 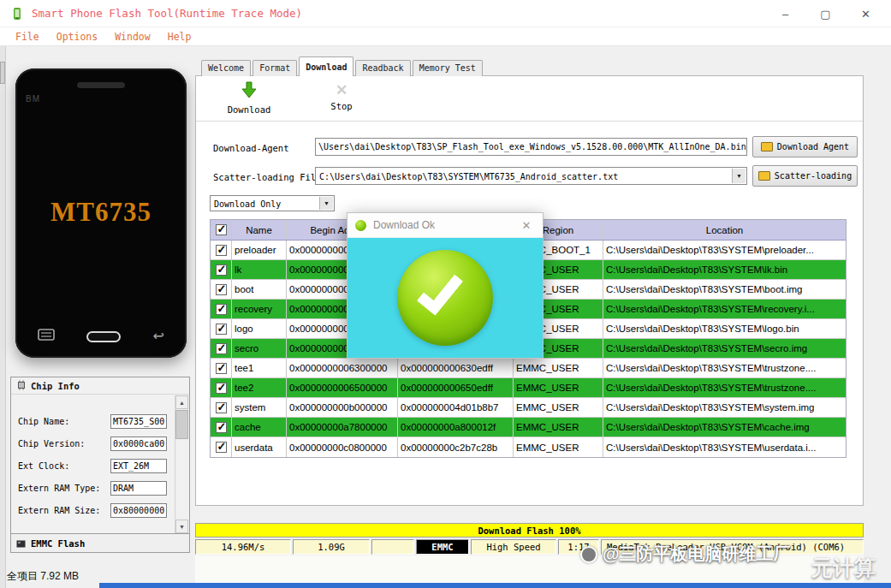 What do you see at coordinates (724, 229) in the screenshot?
I see `column-header-location: Location` at bounding box center [724, 229].